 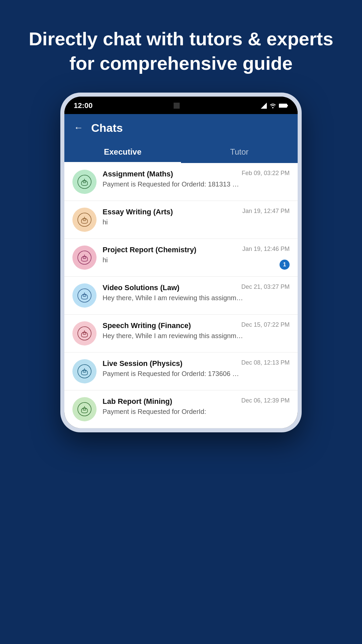 What do you see at coordinates (181, 372) in the screenshot?
I see `chat-item: Live Session (Physics) Dec 08, 12:13 PM …` at bounding box center [181, 372].